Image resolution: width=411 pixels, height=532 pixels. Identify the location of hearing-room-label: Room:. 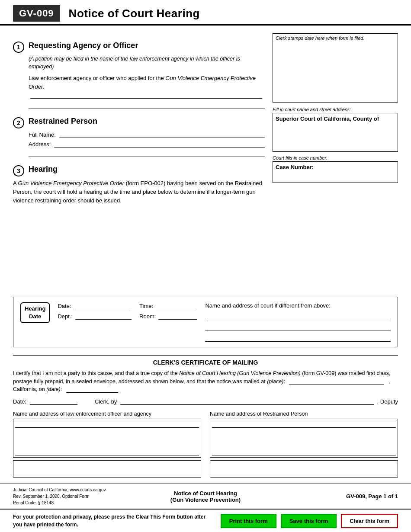
(148, 317).